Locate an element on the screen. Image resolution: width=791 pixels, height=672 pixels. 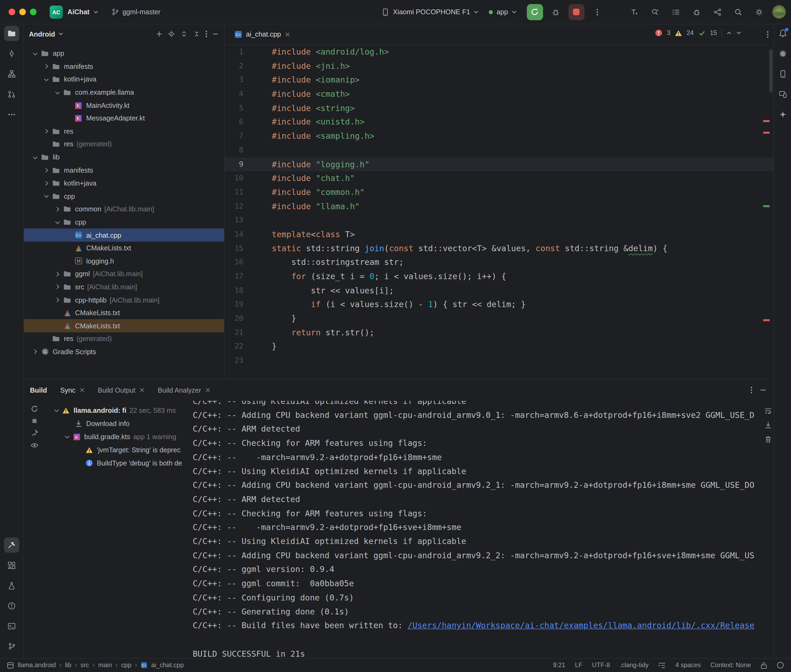
tree-item-cpp-httplib: cpp-httplib[AiChat.lib.main] is located at coordinates (124, 300).